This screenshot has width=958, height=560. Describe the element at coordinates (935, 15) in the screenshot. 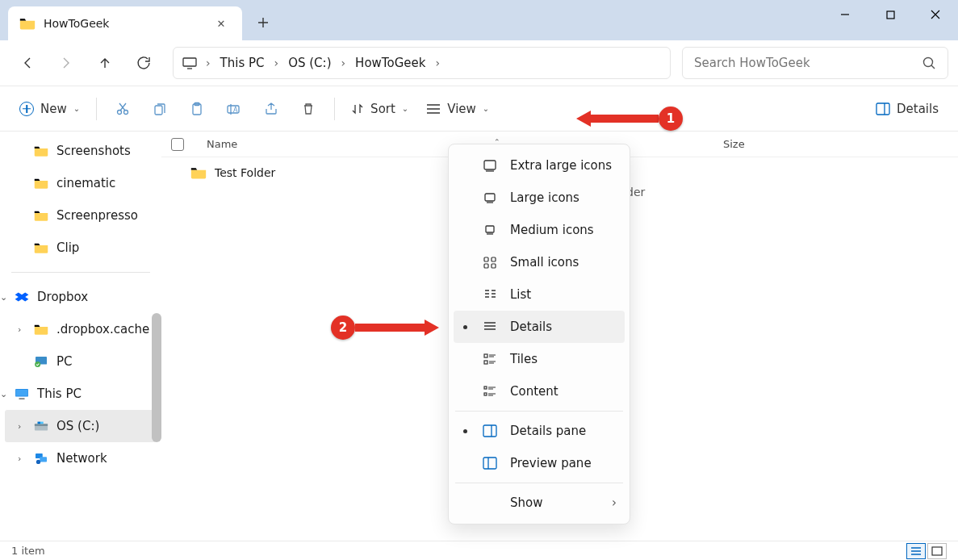

I see `close-window-button` at that location.